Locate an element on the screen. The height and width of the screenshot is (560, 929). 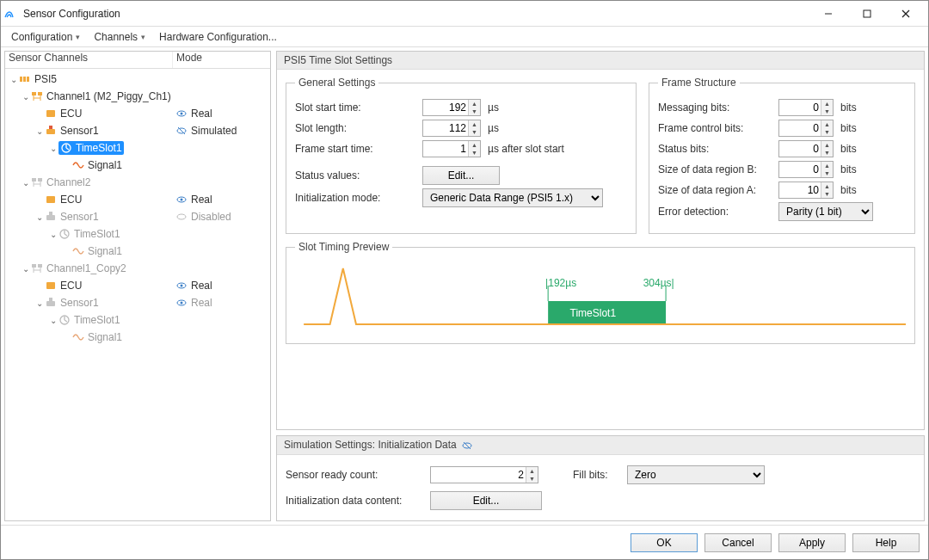
app-icon is located at coordinates (11, 14).